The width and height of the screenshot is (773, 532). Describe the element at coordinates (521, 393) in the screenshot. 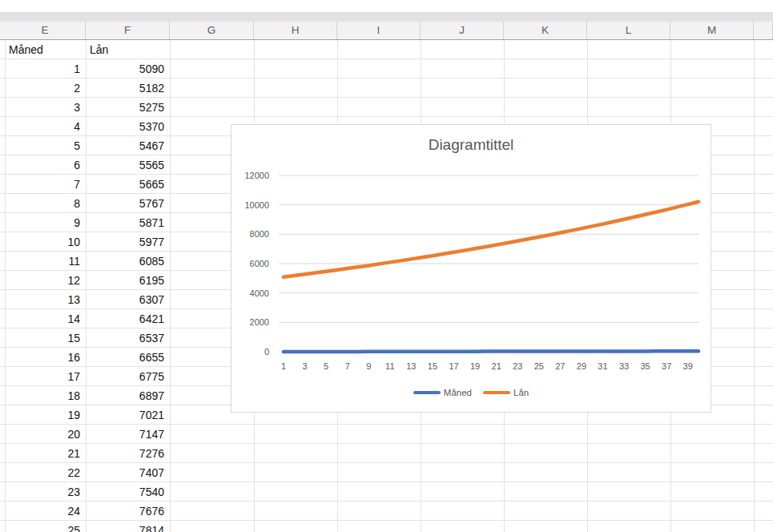

I see `legend-label: Lån` at that location.